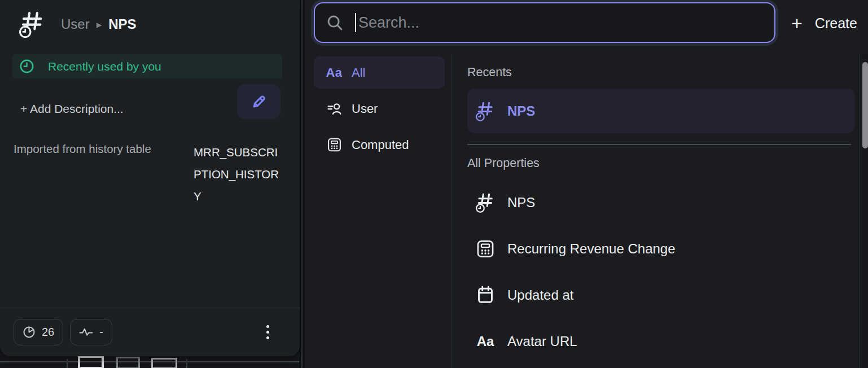 Image resolution: width=868 pixels, height=368 pixels. Describe the element at coordinates (102, 149) in the screenshot. I see `imported-from-label: Imported from history table` at that location.